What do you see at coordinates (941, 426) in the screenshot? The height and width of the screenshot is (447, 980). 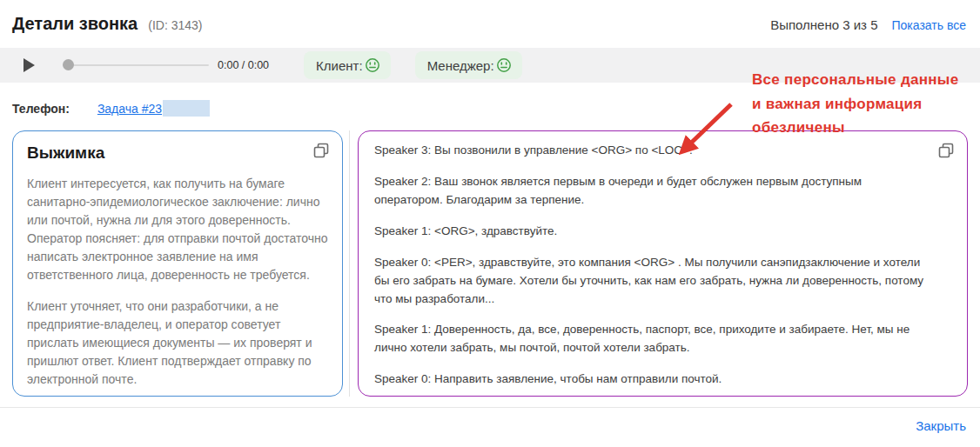 I see `close-link: Закрыть` at bounding box center [941, 426].